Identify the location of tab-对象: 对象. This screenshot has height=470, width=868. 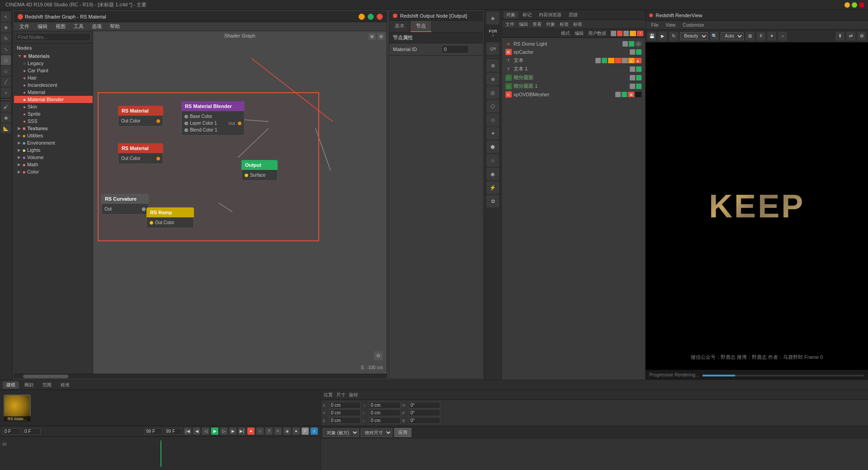
(511, 15).